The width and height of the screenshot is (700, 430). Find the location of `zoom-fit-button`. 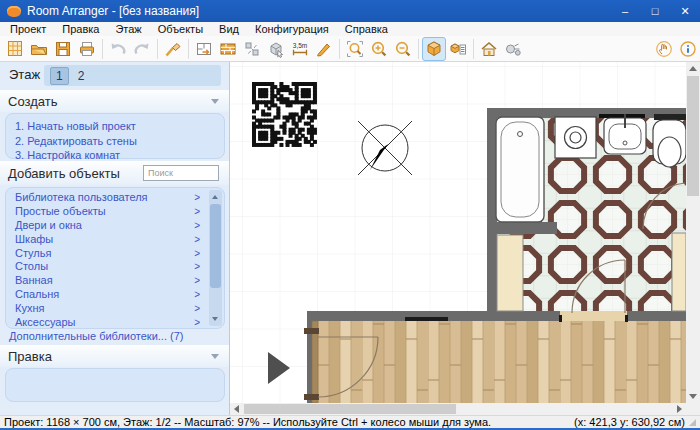

zoom-fit-button is located at coordinates (355, 49).